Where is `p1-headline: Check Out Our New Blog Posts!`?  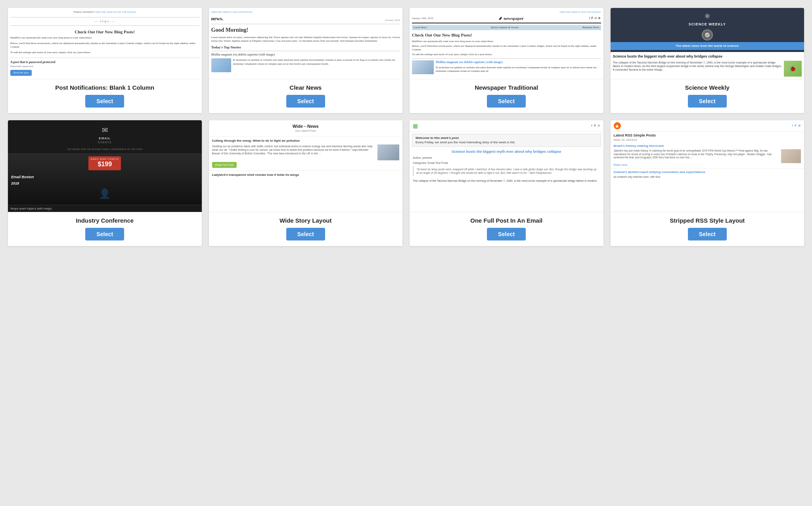
p1-headline: Check Out Our New Blog Posts! is located at coordinates (105, 32).